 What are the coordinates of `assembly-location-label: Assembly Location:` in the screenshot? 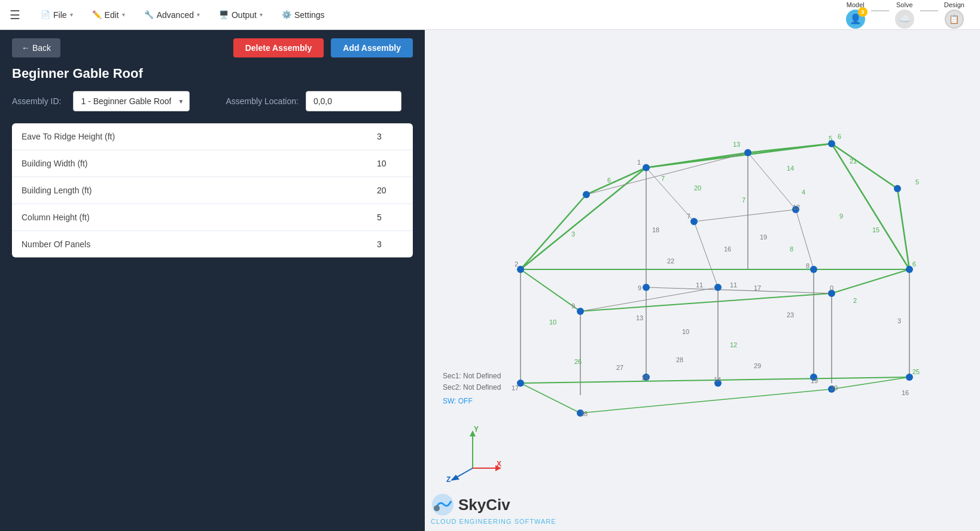 It's located at (262, 101).